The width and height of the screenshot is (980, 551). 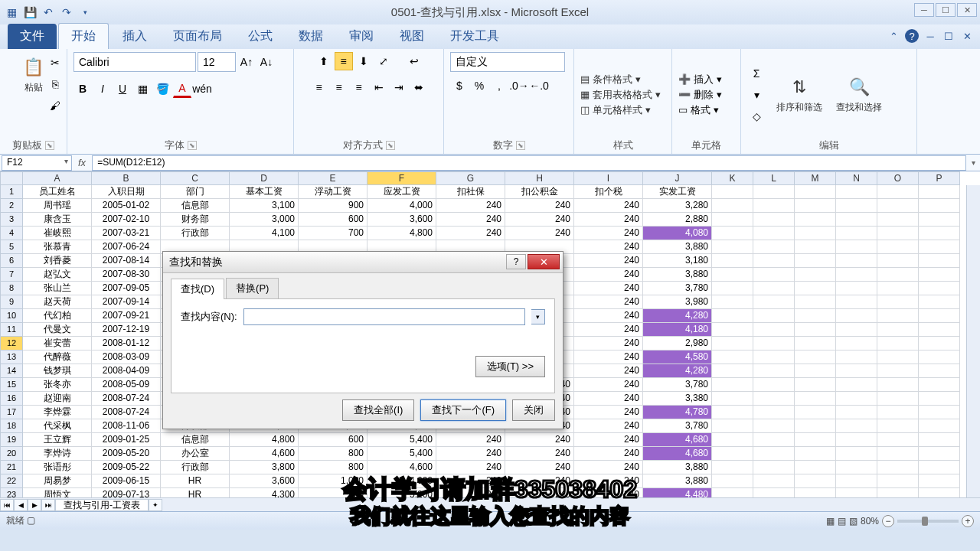 What do you see at coordinates (264, 178) in the screenshot?
I see `col-header-D: D` at bounding box center [264, 178].